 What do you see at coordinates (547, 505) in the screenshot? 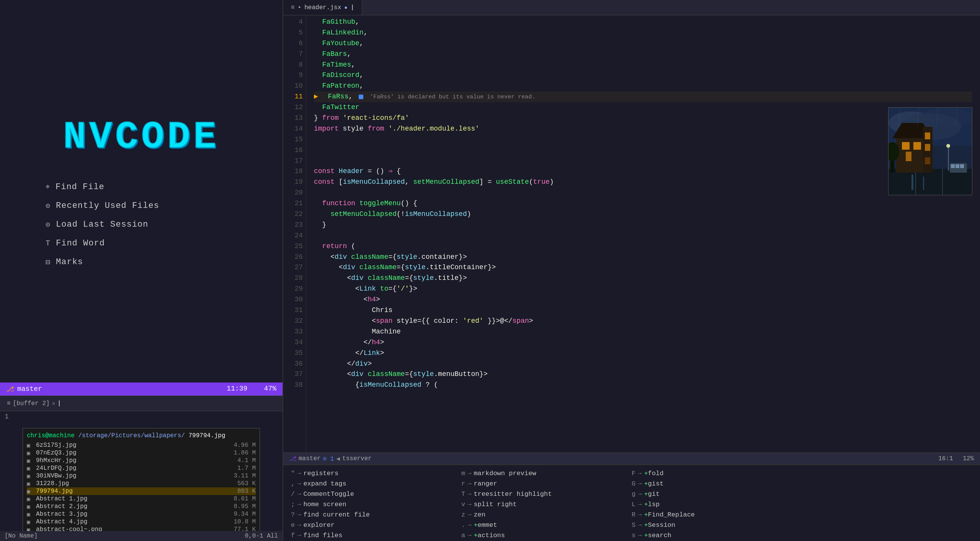
I see `hints-col-2: m → markdown preview r → ranger T → tree…` at bounding box center [547, 505].